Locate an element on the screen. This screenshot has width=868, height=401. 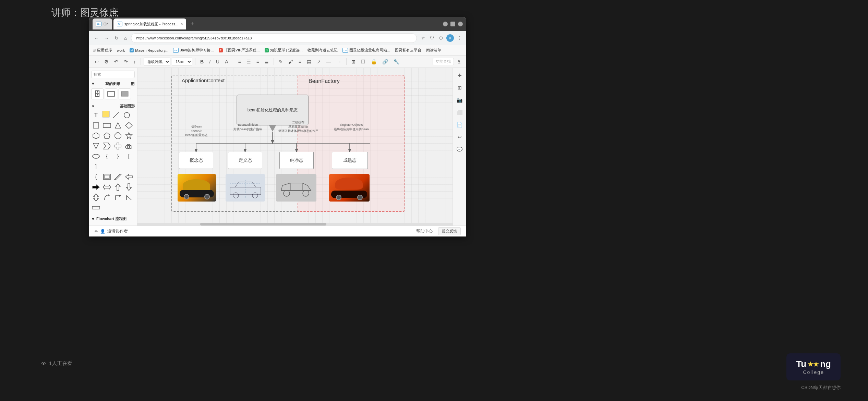
shape-triangle is located at coordinates (118, 125).